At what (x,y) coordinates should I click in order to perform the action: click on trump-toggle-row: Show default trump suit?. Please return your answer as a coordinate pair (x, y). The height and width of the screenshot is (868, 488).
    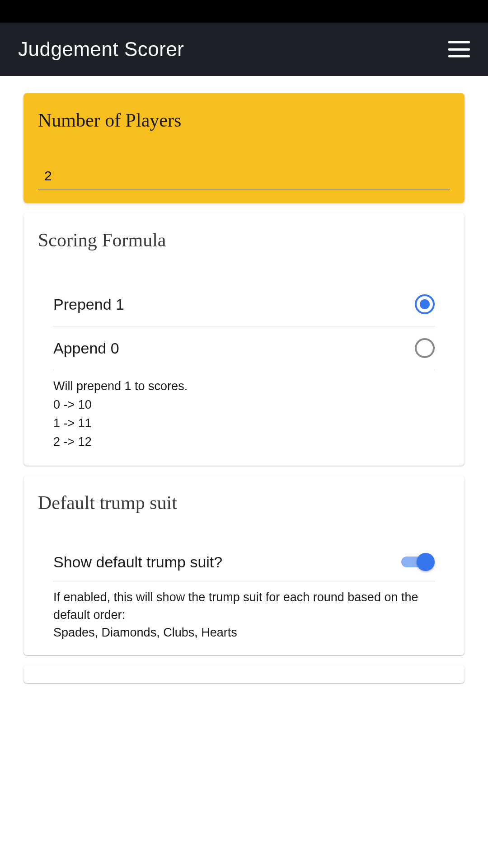
    Looking at the image, I should click on (244, 563).